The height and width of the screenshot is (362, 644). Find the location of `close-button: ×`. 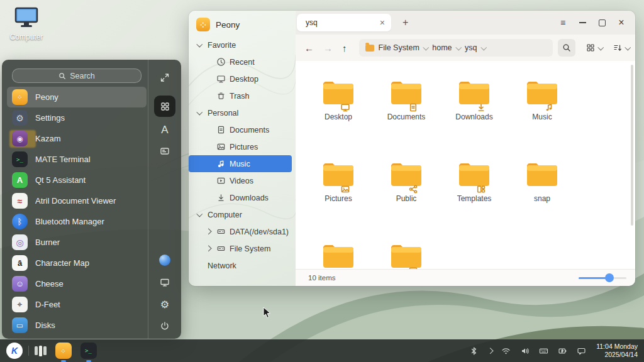

close-button: × is located at coordinates (621, 23).